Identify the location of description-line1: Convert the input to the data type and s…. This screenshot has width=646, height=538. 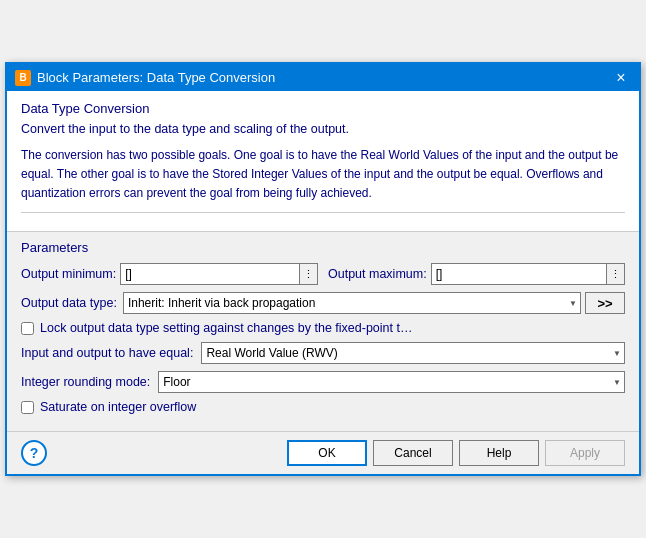
(323, 130).